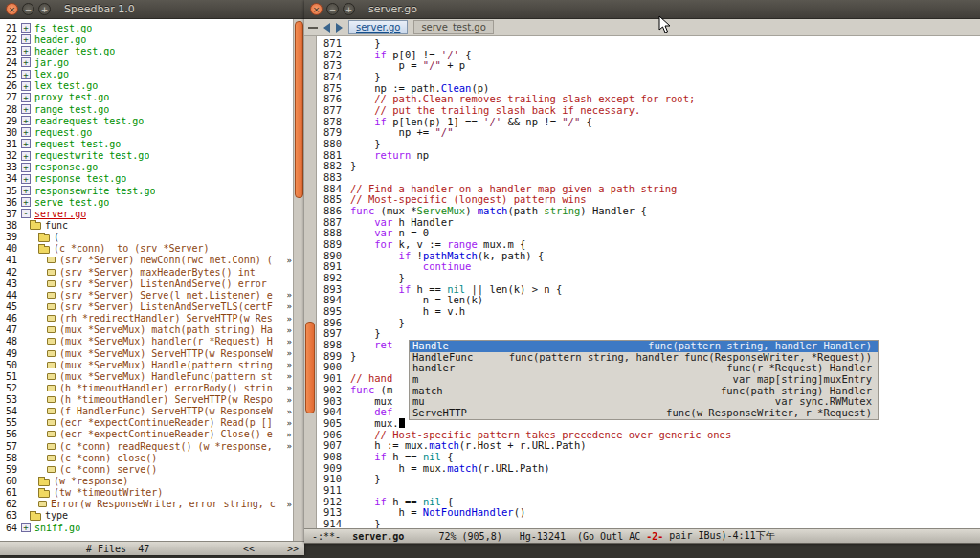  I want to click on speedbar-item-label: serve_test.go, so click(72, 203).